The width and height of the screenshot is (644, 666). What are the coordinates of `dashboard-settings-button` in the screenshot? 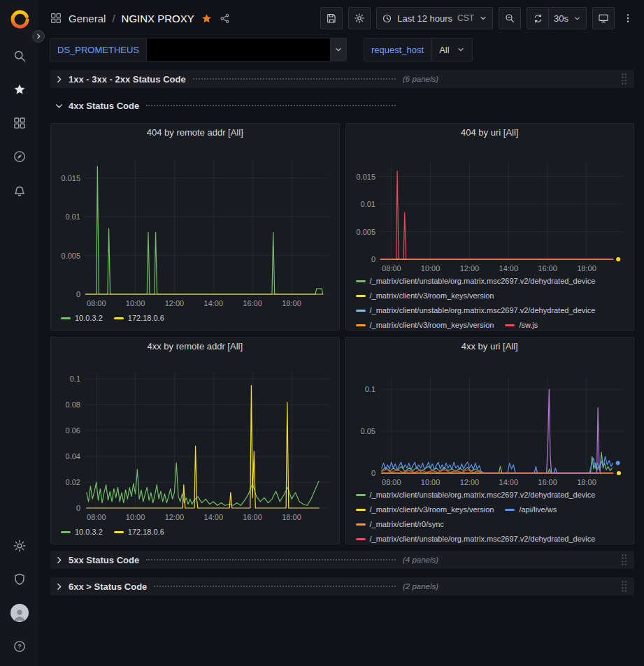 It's located at (359, 18).